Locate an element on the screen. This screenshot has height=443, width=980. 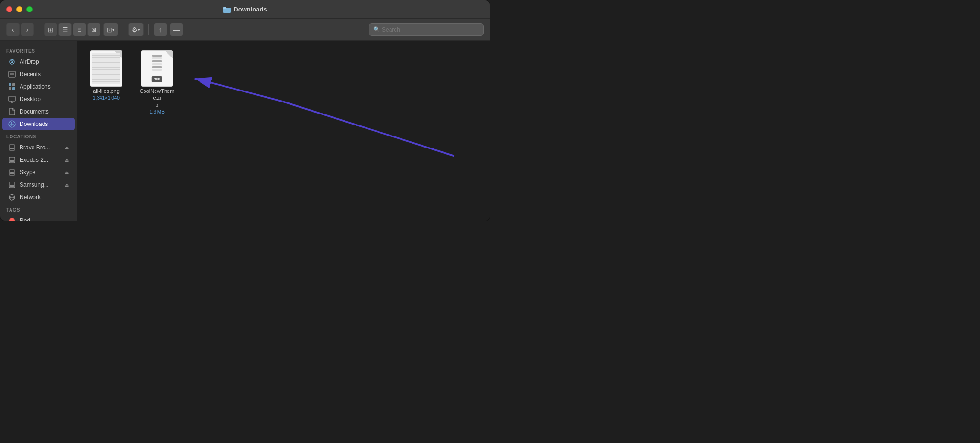
file-item-zip: ZIP CoolNewTheme.zip 1.3 MB is located at coordinates (157, 83).